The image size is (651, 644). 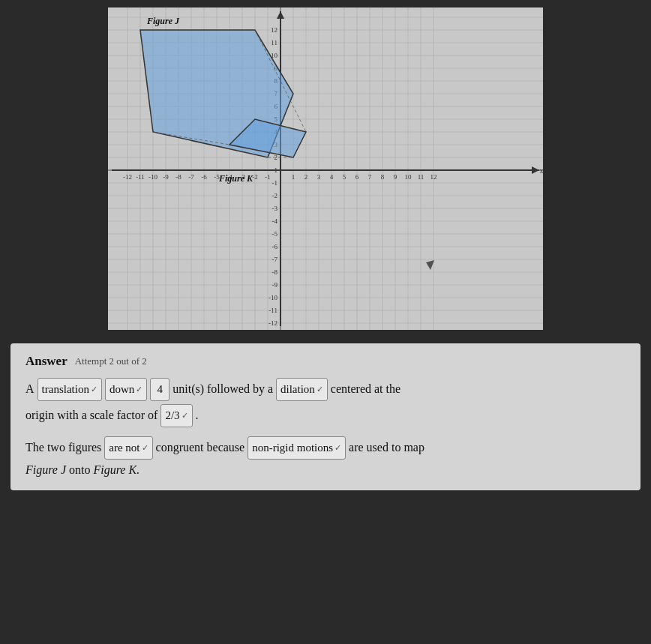 I want to click on unit-text: unit(s) followed by a, so click(x=223, y=390).